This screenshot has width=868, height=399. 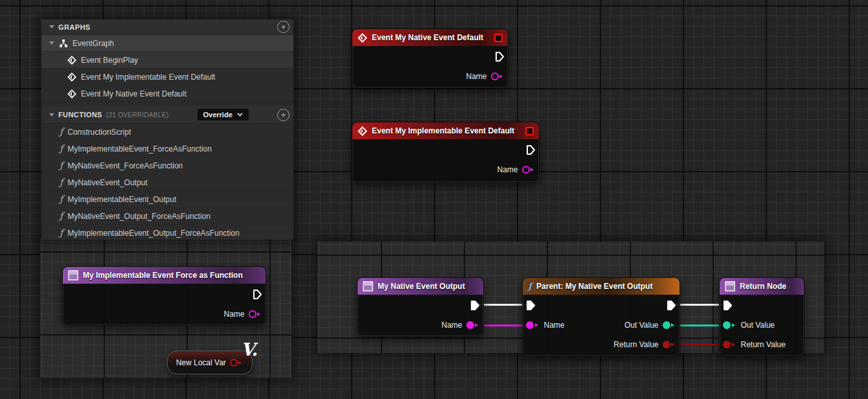 I want to click on graphs-section-title: GRAPHS, so click(x=74, y=27).